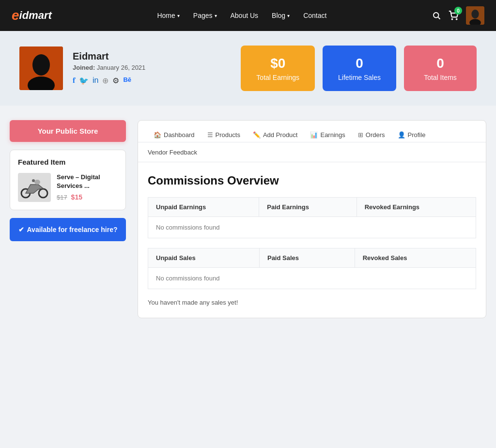 This screenshot has height=448, width=496. I want to click on sales-col-revoked: Revoked Sales, so click(415, 258).